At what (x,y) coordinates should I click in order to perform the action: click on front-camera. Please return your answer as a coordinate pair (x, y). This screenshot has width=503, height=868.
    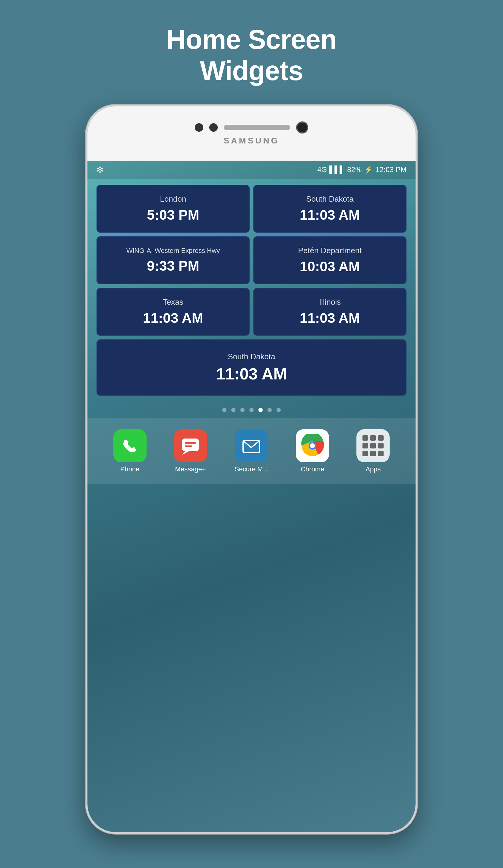
    Looking at the image, I should click on (302, 127).